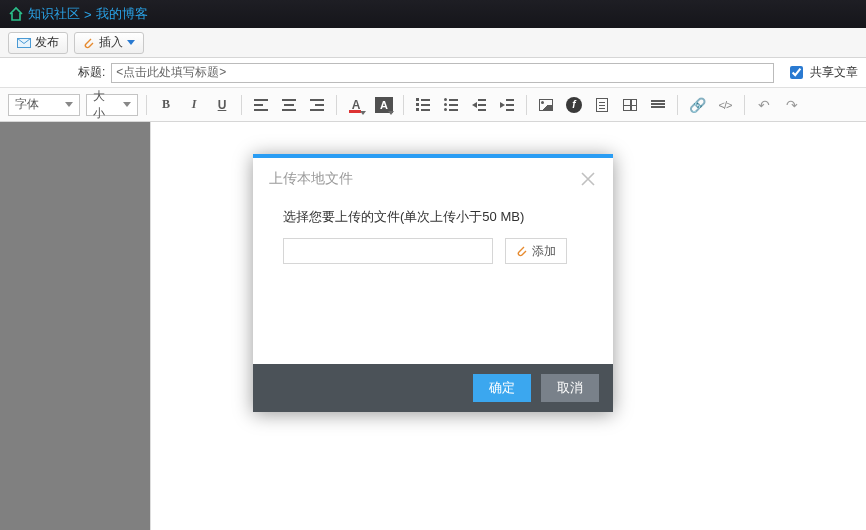 This screenshot has height=530, width=866. What do you see at coordinates (764, 105) in the screenshot?
I see `undo-button: ↶` at bounding box center [764, 105].